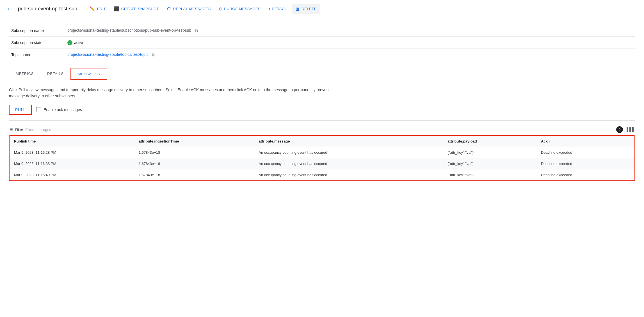 This screenshot has height=317, width=644. Describe the element at coordinates (322, 175) in the screenshot. I see `table-row: Mar 9, 2023, 11:16:49 PM 1.67843e+18 An …` at that location.